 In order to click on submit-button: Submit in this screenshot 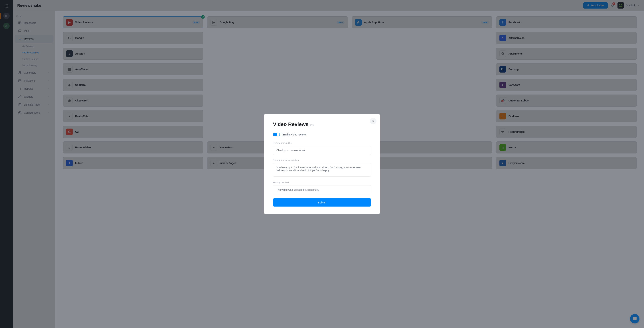, I will do `click(322, 203)`.